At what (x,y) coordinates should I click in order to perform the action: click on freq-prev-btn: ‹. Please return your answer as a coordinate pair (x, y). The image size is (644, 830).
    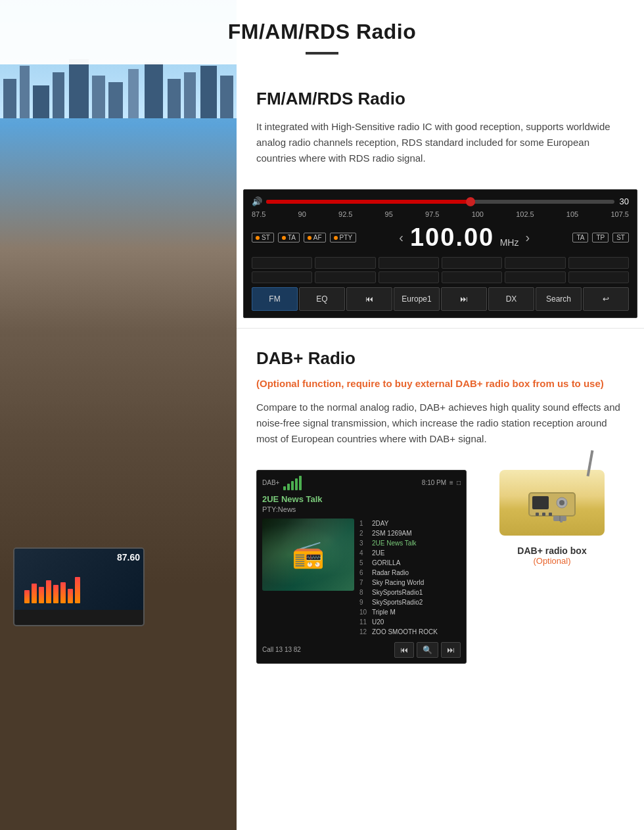
    Looking at the image, I should click on (401, 238).